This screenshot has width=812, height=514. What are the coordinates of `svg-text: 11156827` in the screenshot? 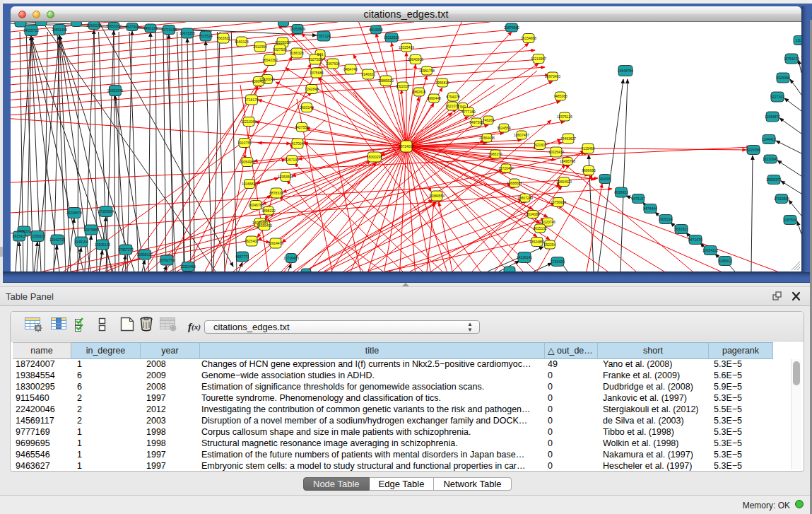 It's located at (37, 236).